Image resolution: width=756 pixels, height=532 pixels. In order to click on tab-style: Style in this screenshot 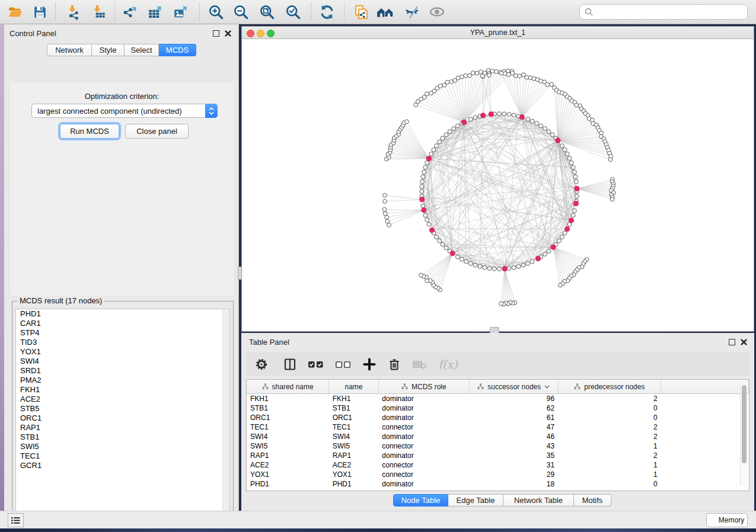, I will do `click(108, 50)`.